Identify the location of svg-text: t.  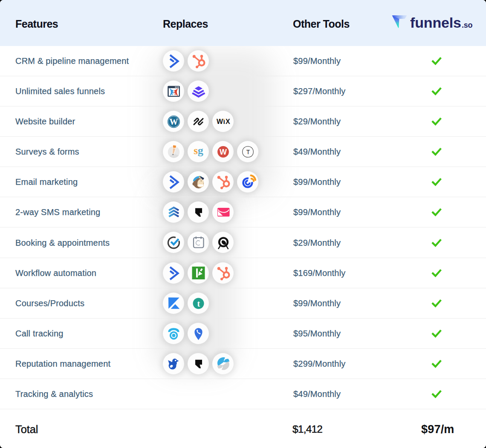
(199, 303).